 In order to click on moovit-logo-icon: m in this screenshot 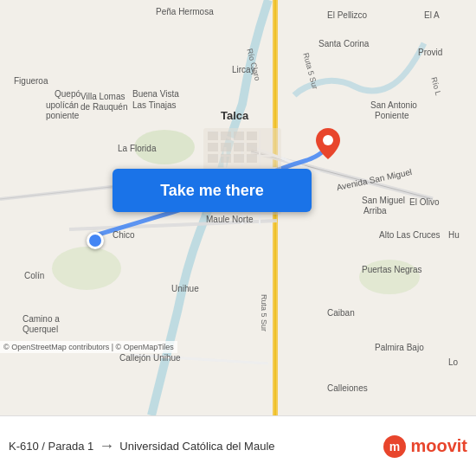, I will do `click(395, 447)`.